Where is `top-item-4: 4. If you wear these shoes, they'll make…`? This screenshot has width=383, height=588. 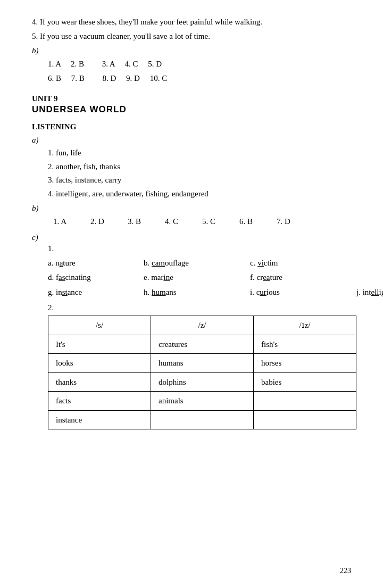
top-item-4: 4. If you wear these shoes, they'll make… is located at coordinates (192, 22).